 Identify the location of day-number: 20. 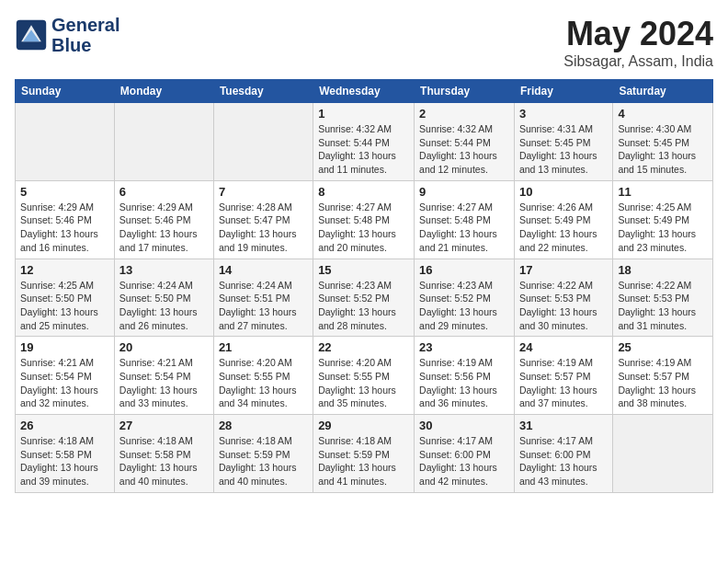
(164, 348).